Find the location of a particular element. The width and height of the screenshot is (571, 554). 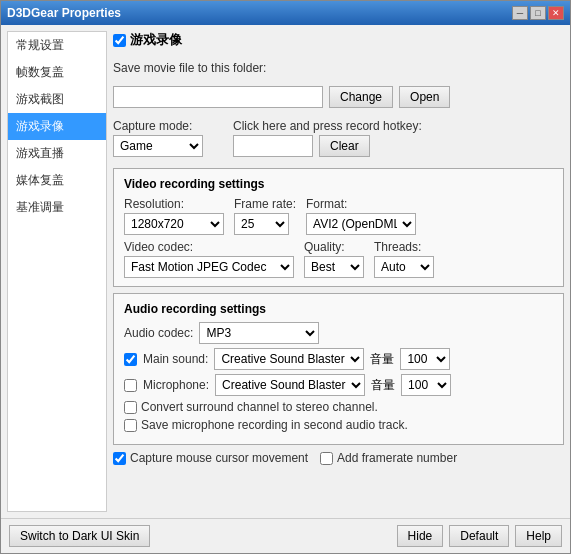

main-sound-volume-label: 音量 is located at coordinates (382, 360).